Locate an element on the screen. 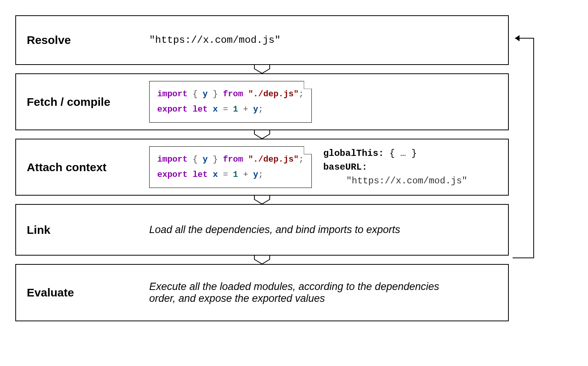  stage-attach-context: Attach context import { y } from "./dep.… is located at coordinates (262, 167).